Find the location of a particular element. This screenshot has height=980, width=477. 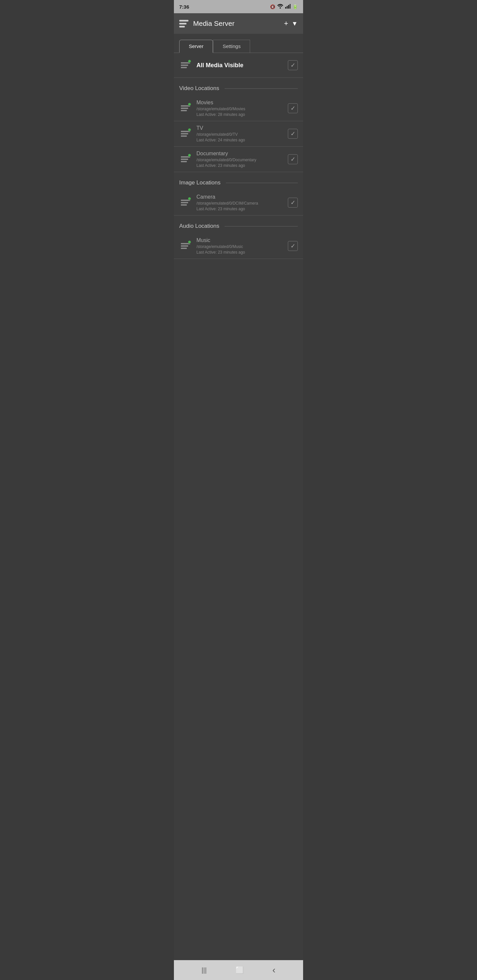

tv-checkbox is located at coordinates (293, 134).